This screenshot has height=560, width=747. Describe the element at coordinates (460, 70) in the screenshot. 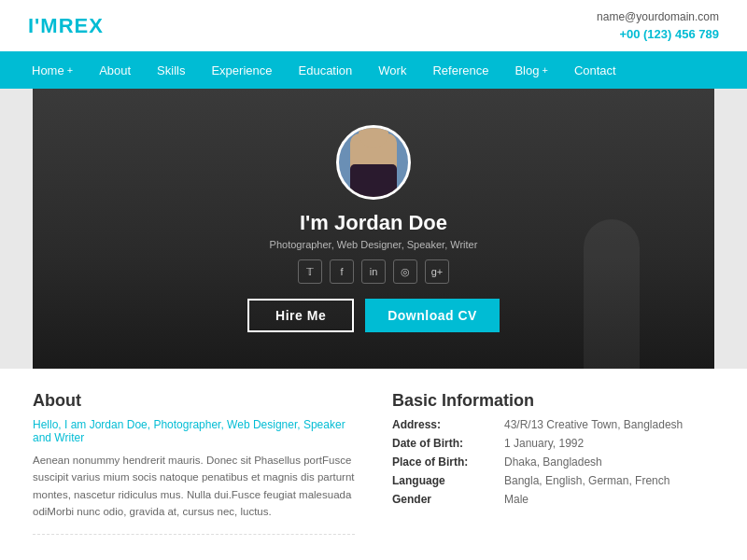

I see `nav-reference: Reference` at that location.